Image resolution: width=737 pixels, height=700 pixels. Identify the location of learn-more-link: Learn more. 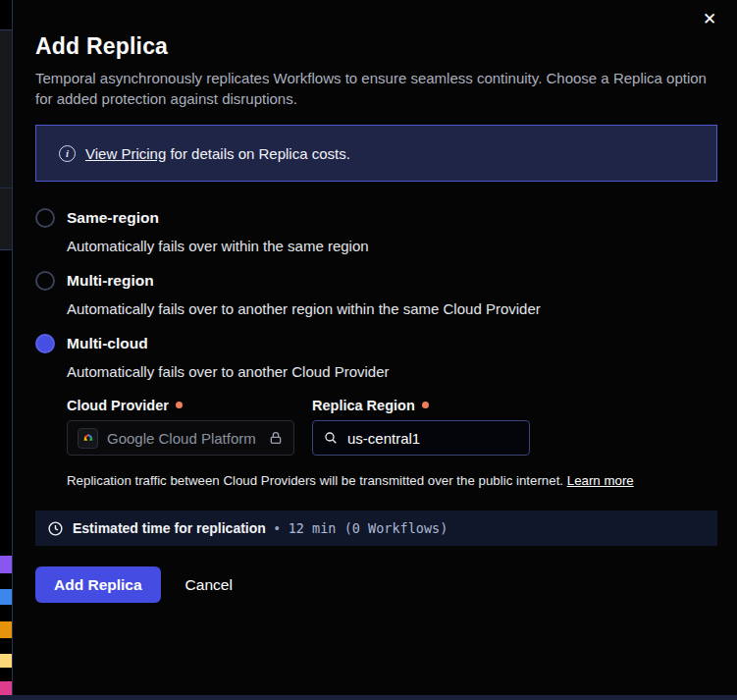
(601, 481).